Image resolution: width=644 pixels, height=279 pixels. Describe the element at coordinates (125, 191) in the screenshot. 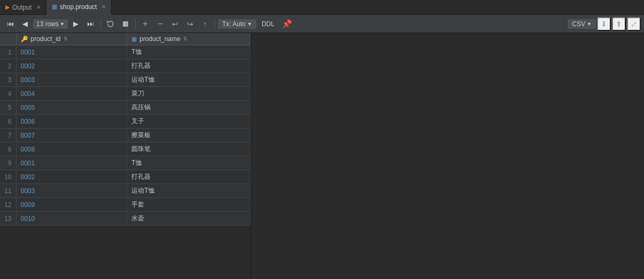

I see `table-row: 110003运动T恤` at that location.